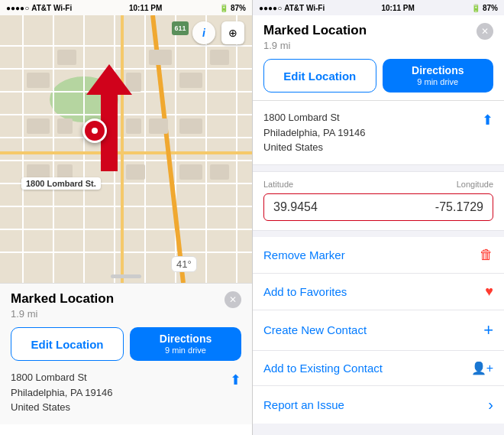  Describe the element at coordinates (379, 58) in the screenshot. I see `right-header: ✕ Marked Location 1.9 mi Edit Location D…` at that location.